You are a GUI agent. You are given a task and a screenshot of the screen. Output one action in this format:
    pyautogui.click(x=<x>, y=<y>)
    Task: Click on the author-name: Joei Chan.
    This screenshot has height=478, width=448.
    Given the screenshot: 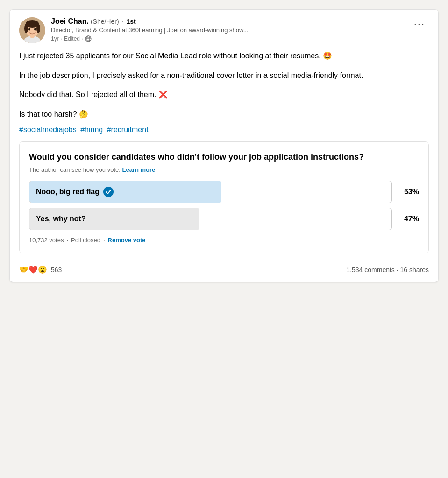 What is the action you would take?
    pyautogui.click(x=70, y=21)
    